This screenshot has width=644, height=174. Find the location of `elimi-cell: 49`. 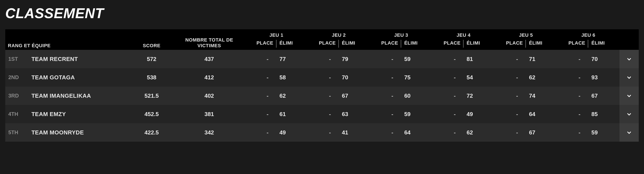

elimi-cell: 49 is located at coordinates (292, 132).